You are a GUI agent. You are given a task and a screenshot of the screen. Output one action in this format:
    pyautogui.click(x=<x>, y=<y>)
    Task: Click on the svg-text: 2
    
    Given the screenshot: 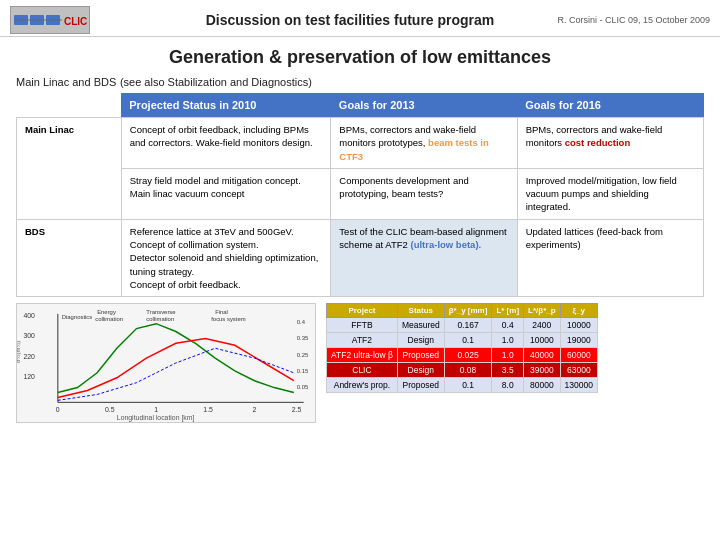 What is the action you would take?
    pyautogui.click(x=255, y=410)
    